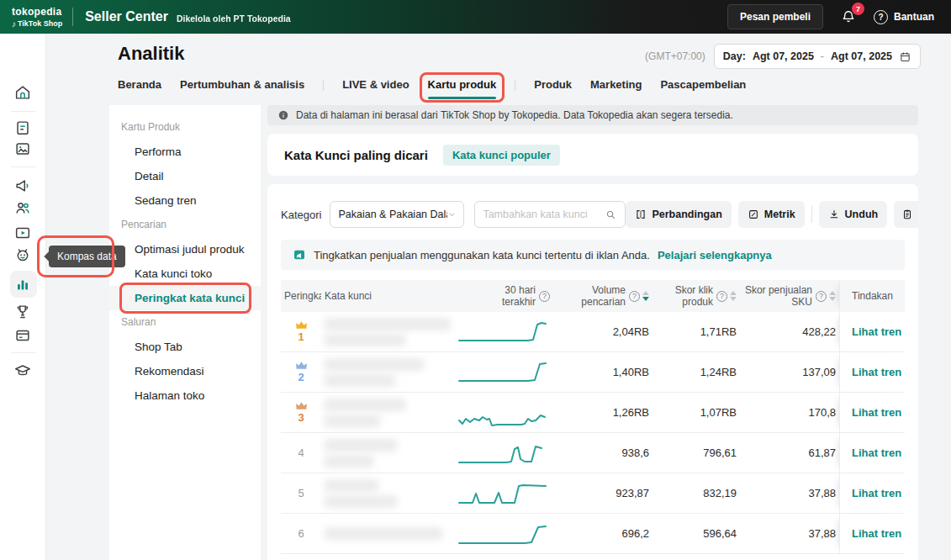 This screenshot has width=951, height=560. I want to click on home-icon, so click(23, 92).